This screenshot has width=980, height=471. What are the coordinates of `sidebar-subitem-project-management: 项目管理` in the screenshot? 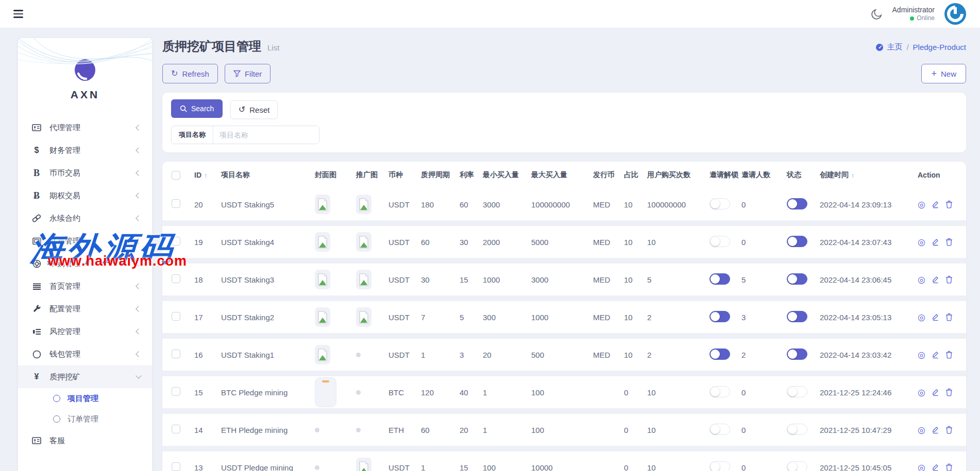 It's located at (85, 398).